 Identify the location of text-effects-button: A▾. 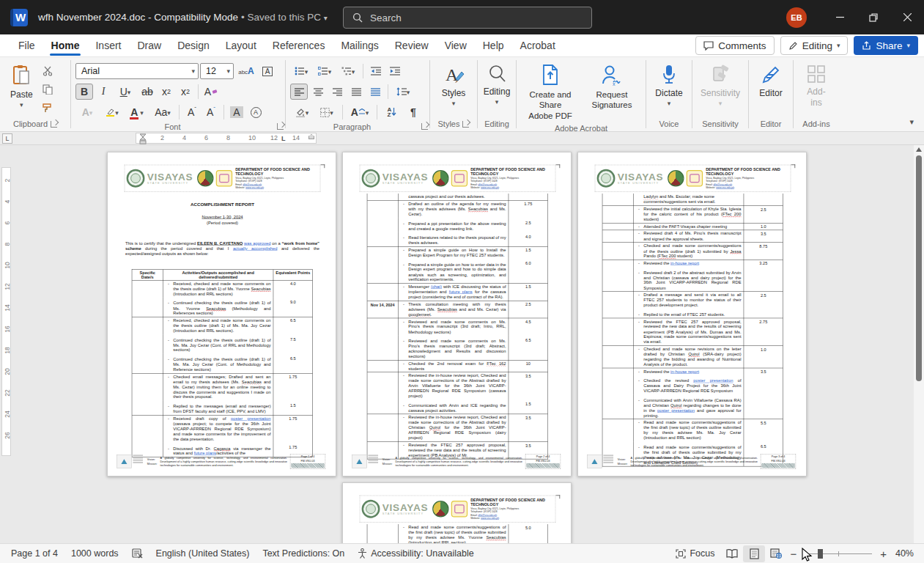
(87, 112).